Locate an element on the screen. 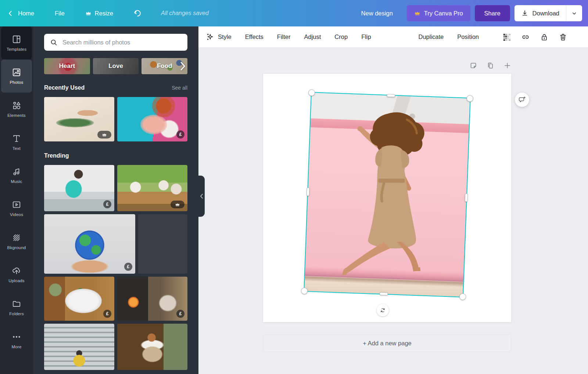 The width and height of the screenshot is (588, 374). resize-handle-top-right is located at coordinates (470, 98).